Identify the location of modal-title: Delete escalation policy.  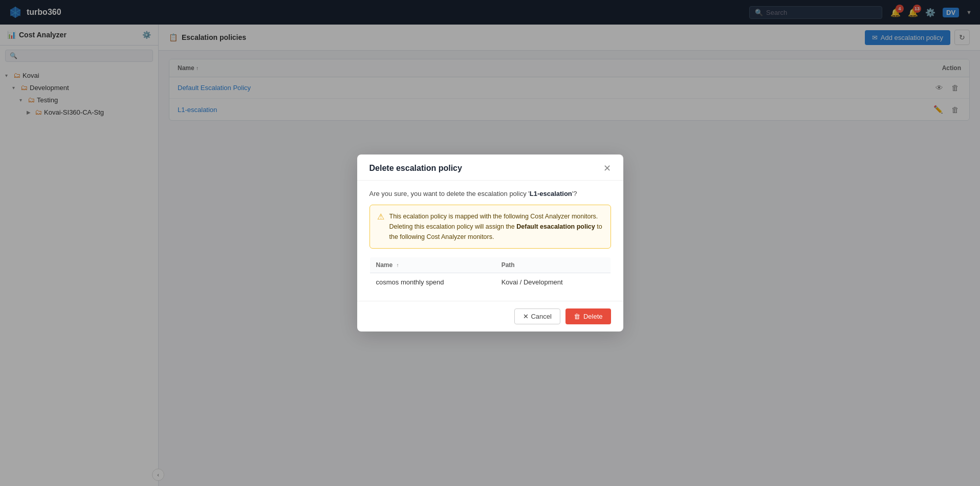
(416, 168).